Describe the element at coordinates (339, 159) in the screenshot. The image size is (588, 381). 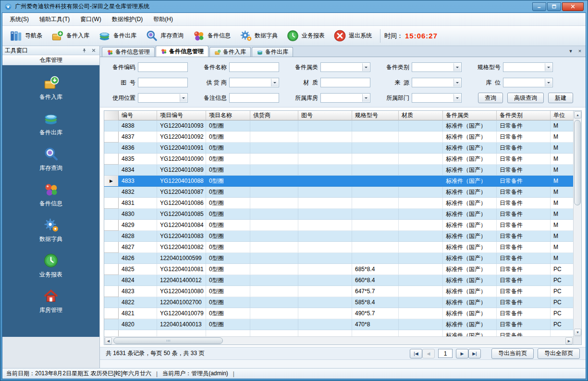
I see `table-row: 4835YG122040100900型圈标准件（国产）日常备件M` at that location.